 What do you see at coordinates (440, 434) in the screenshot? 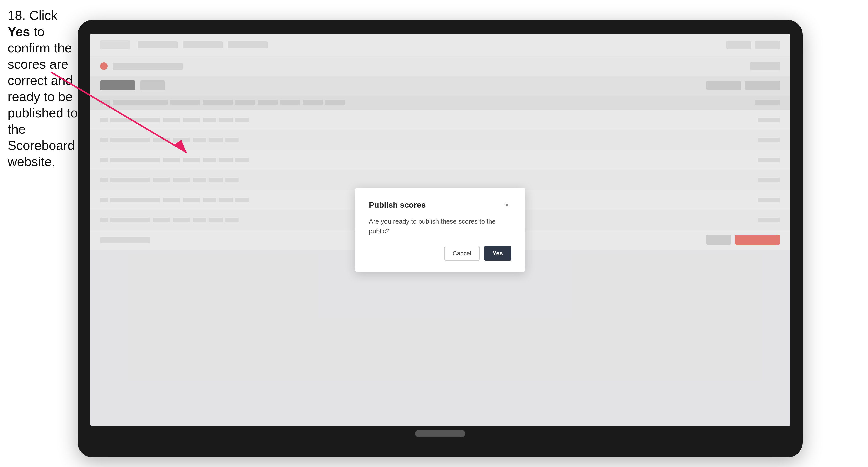
I see `tablet-home-bar` at bounding box center [440, 434].